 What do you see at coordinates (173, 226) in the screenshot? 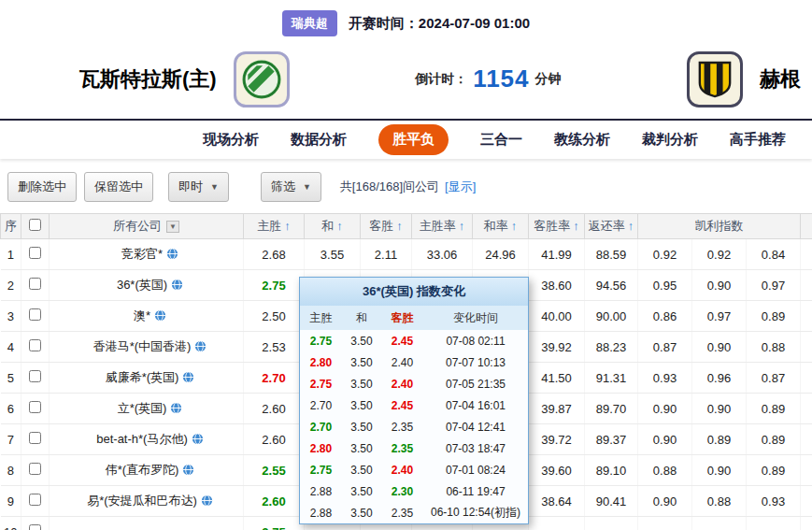
I see `company-filter-caret-icon: ▼` at bounding box center [173, 226].